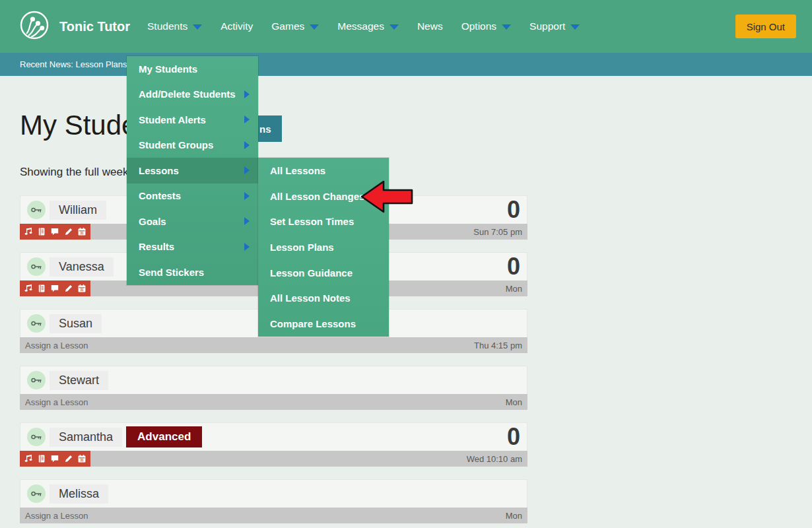  I want to click on nav-item: Options, so click(486, 26).